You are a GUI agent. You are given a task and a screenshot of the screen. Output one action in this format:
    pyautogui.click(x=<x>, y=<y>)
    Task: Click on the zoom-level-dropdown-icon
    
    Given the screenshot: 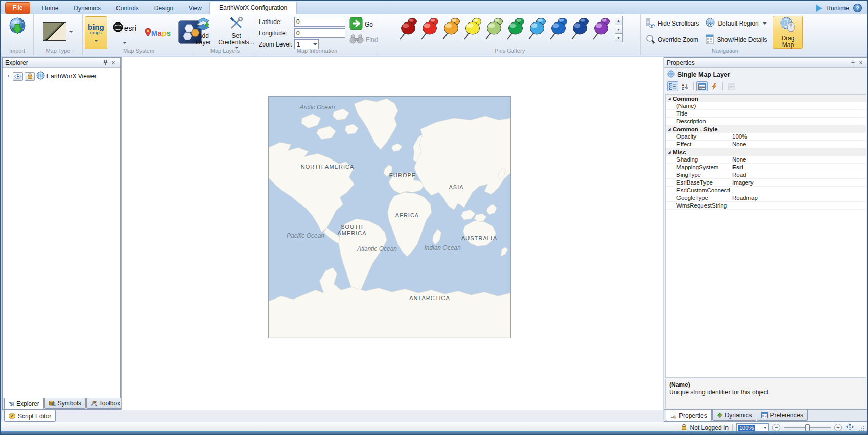 What is the action you would take?
    pyautogui.click(x=315, y=44)
    